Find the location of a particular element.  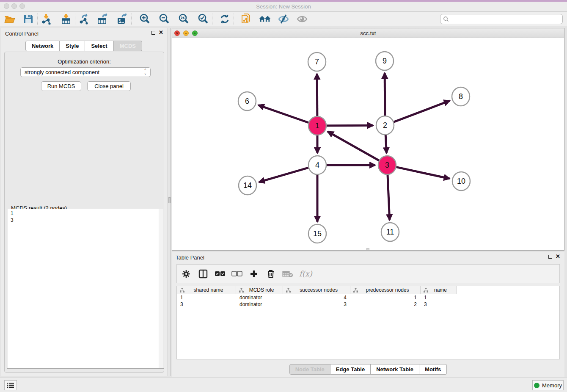

svg-text: 14 is located at coordinates (248, 185).